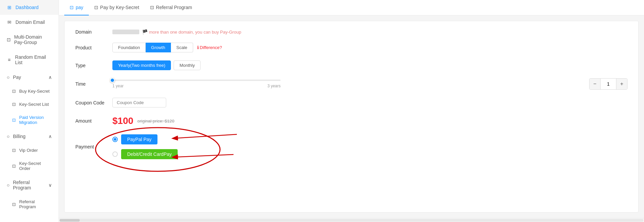 The width and height of the screenshot is (644, 222). What do you see at coordinates (94, 103) in the screenshot?
I see `coupon-label: Coupon Code` at bounding box center [94, 103].